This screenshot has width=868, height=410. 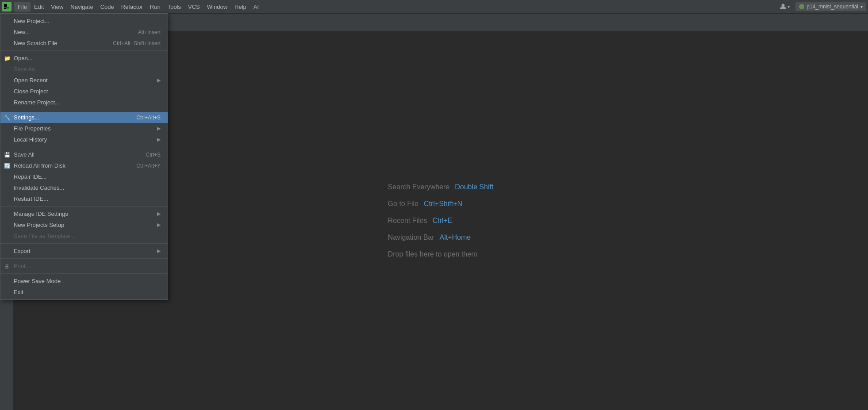 I want to click on menu-code: Code, so click(x=107, y=7).